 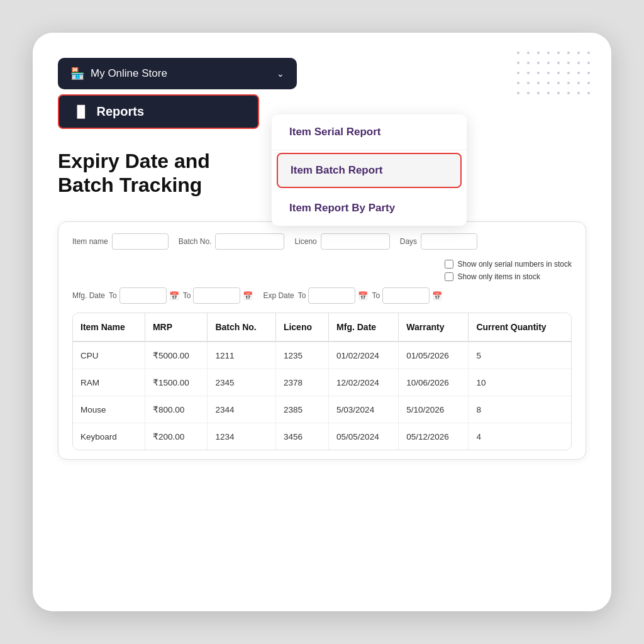 I want to click on show-items-checkbox, so click(x=449, y=277).